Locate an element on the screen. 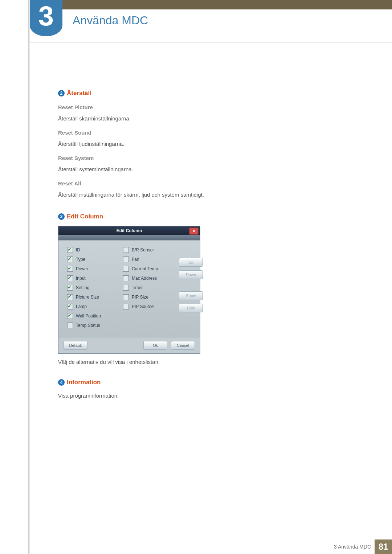 Image resolution: width=392 pixels, height=554 pixels. ok-button: Ok is located at coordinates (155, 345).